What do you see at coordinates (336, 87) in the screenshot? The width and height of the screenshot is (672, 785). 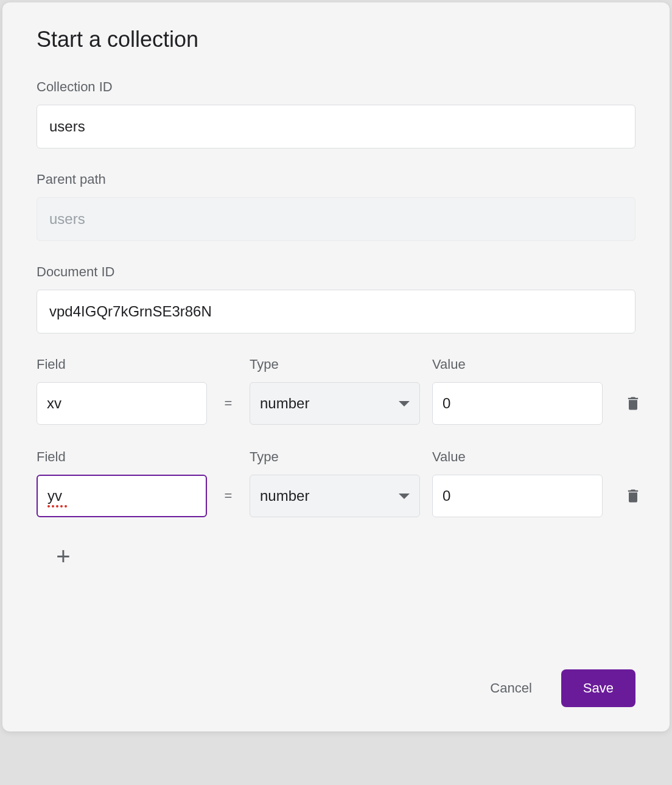 I see `collection-id-label: Collection ID` at bounding box center [336, 87].